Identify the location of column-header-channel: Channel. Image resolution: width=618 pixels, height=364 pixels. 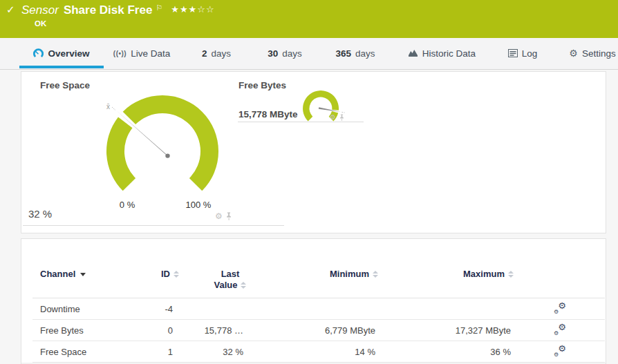
(63, 274).